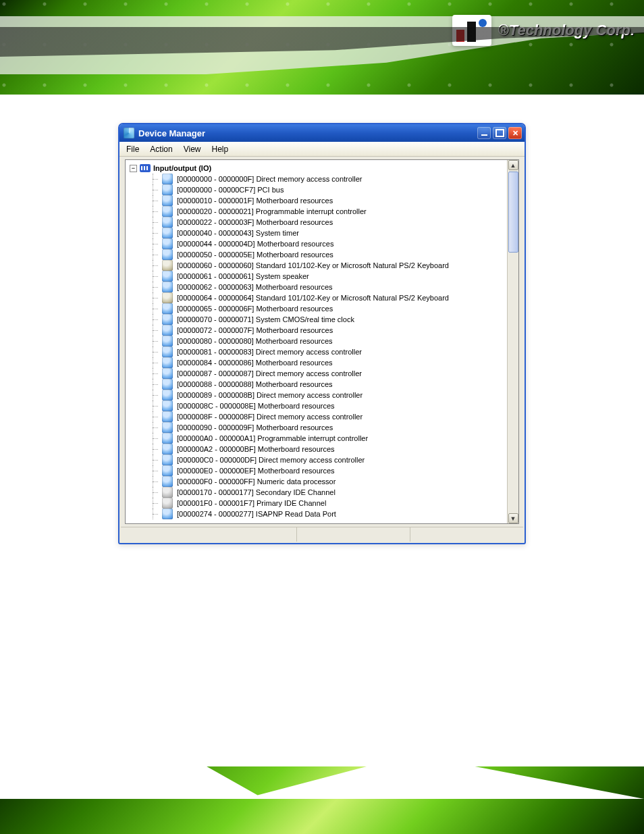 The width and height of the screenshot is (644, 834). What do you see at coordinates (327, 222) in the screenshot?
I see `tree-item: [00000022 - 0000003F] Motherboard resour…` at bounding box center [327, 222].